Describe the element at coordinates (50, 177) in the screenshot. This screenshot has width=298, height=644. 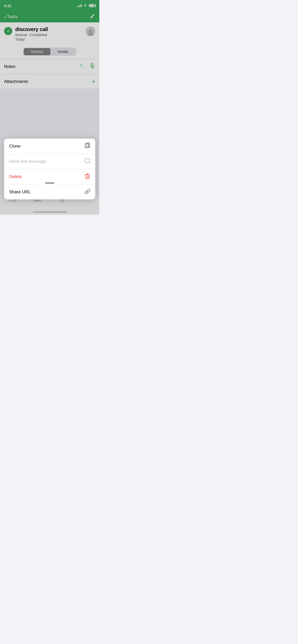
I see `delete-action: Delete` at that location.